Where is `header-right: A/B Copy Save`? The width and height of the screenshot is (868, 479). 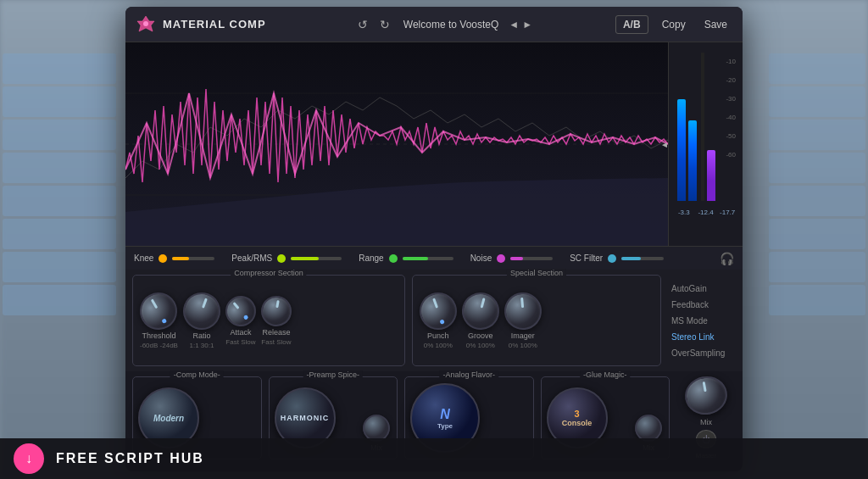
header-right: A/B Copy Save is located at coordinates (674, 25).